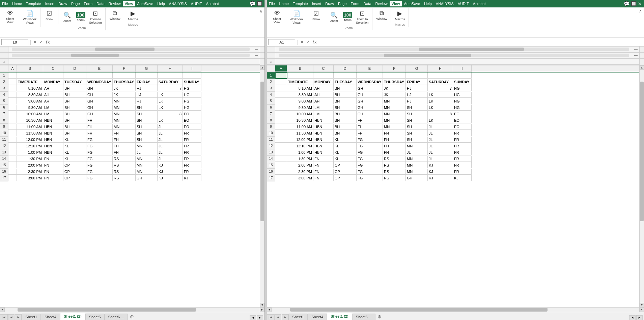  Describe the element at coordinates (76, 4) in the screenshot. I see `menu-page: Page` at that location.